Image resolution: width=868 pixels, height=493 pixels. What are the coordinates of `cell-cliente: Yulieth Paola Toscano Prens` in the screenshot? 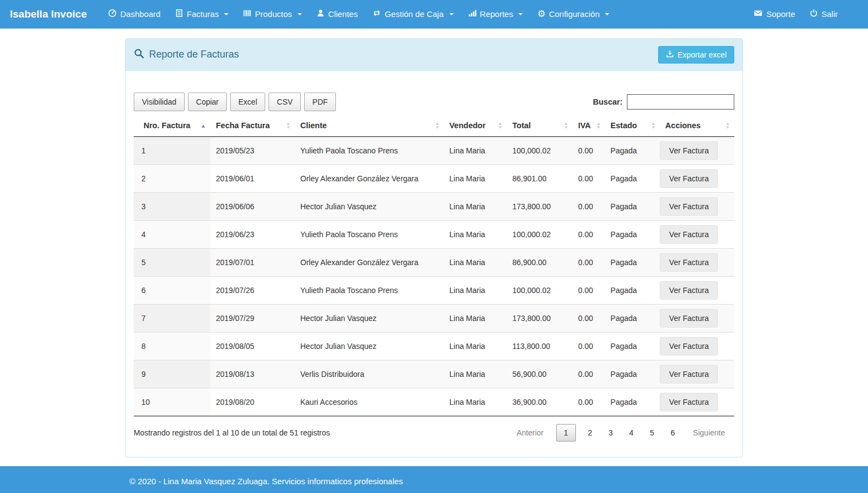 It's located at (369, 234).